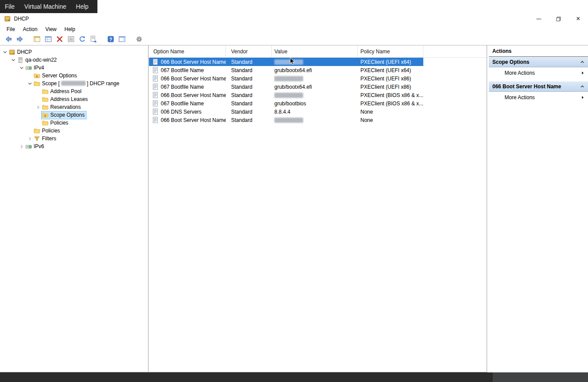  Describe the element at coordinates (71, 40) in the screenshot. I see `props-icon` at that location.